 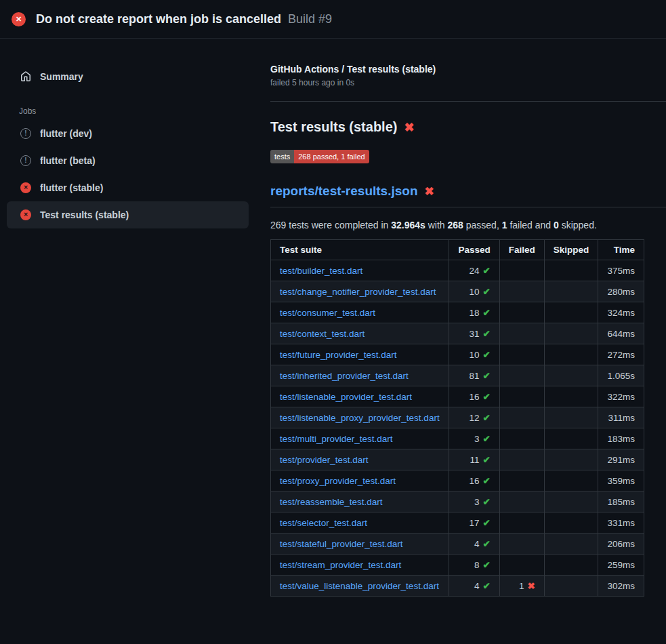 What do you see at coordinates (621, 502) in the screenshot?
I see `time-cell: 185ms` at bounding box center [621, 502].